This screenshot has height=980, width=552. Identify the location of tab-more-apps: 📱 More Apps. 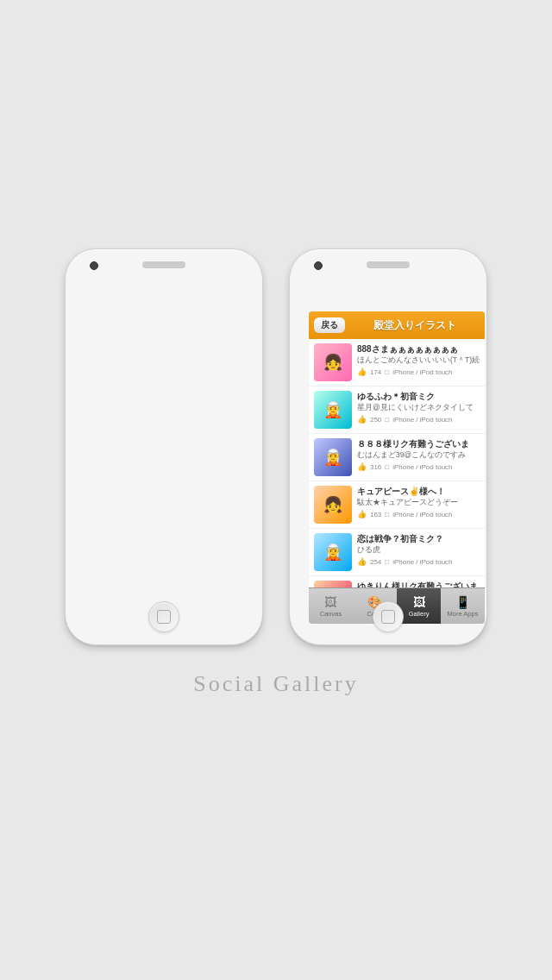
(462, 606).